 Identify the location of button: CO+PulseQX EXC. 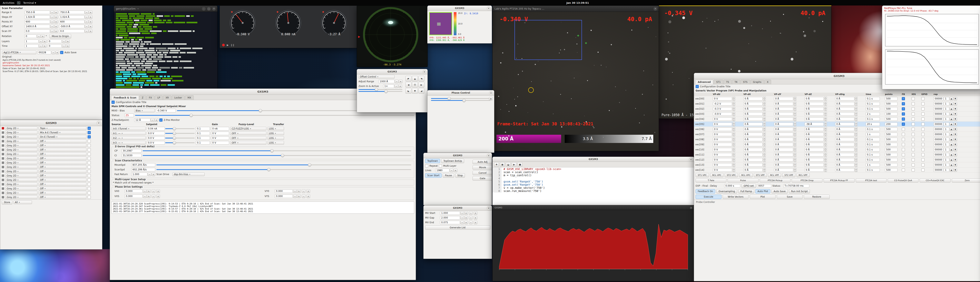
(935, 180).